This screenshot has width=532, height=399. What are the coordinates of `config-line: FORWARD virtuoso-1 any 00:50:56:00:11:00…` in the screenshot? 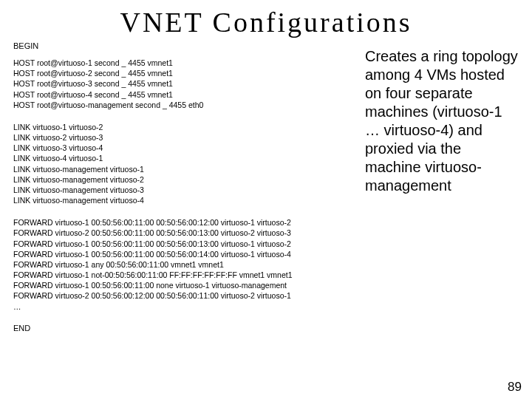 It's located at (266, 265).